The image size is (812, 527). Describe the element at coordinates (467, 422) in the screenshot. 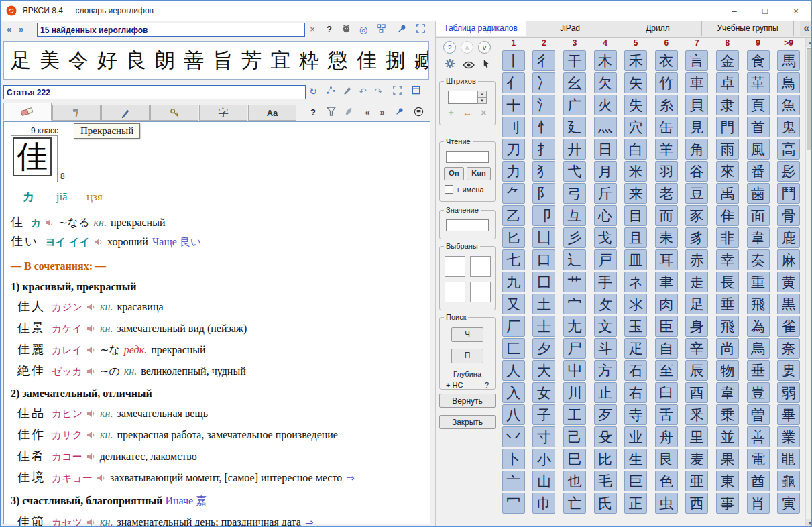

I see `close-table-button: Закрыть` at that location.